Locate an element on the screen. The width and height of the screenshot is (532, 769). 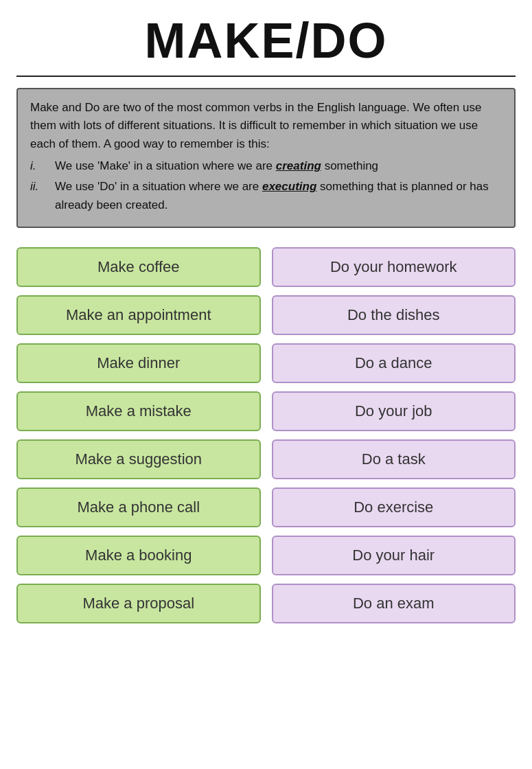
do-cell-6: Do your hair is located at coordinates (394, 555).